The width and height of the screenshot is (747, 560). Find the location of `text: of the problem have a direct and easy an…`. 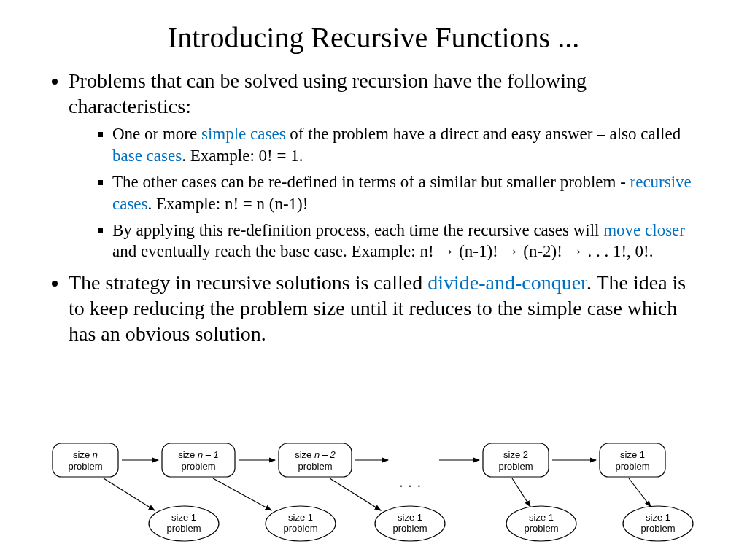

text: of the problem have a direct and easy an… is located at coordinates (484, 134).